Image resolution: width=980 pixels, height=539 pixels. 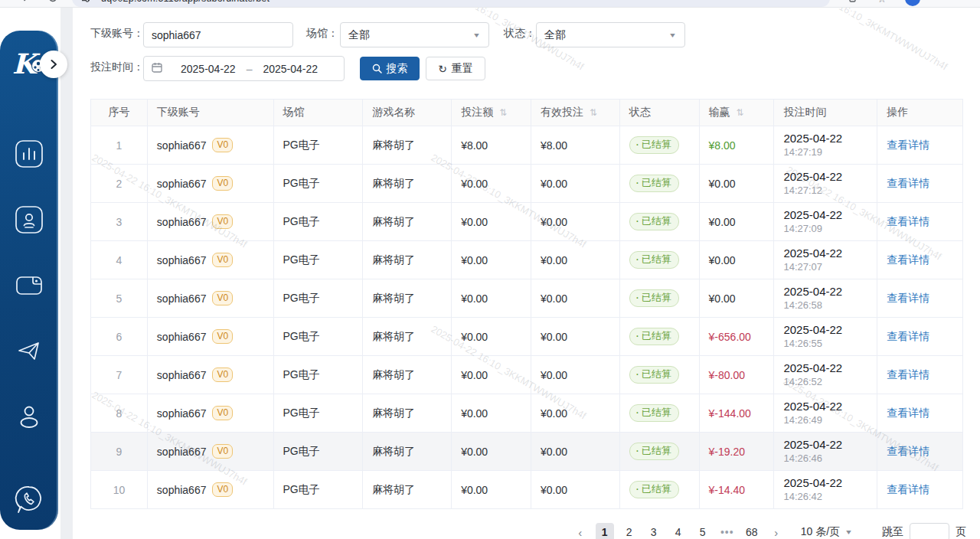 What do you see at coordinates (727, 531) in the screenshot?
I see `pages-ellipsis: •••` at bounding box center [727, 531].